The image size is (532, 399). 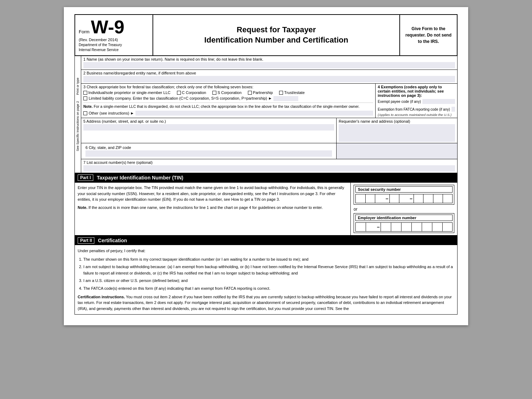 What do you see at coordinates (269, 281) in the screenshot?
I see `cert-item-3: I am a U.S. citizen or other U.S. person…` at bounding box center [269, 281].